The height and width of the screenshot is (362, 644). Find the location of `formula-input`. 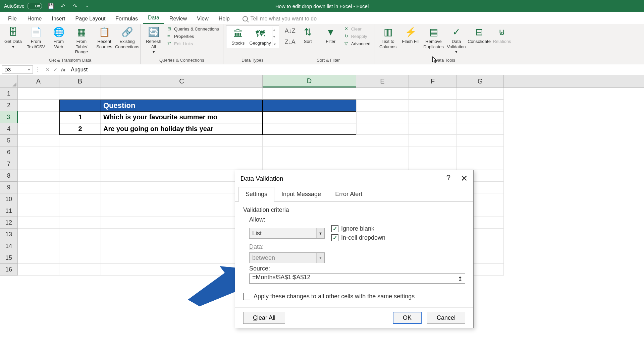

formula-input is located at coordinates (355, 70).